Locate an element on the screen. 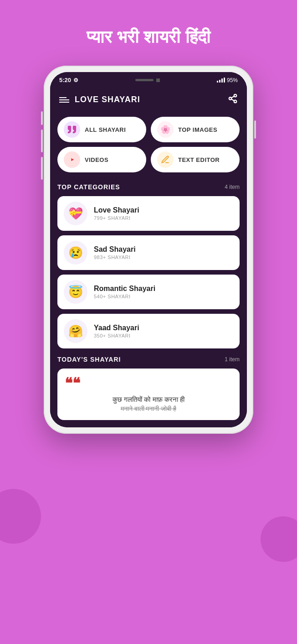  love-shayari-info: Love Shayari 799+ SHAYARI is located at coordinates (117, 213).